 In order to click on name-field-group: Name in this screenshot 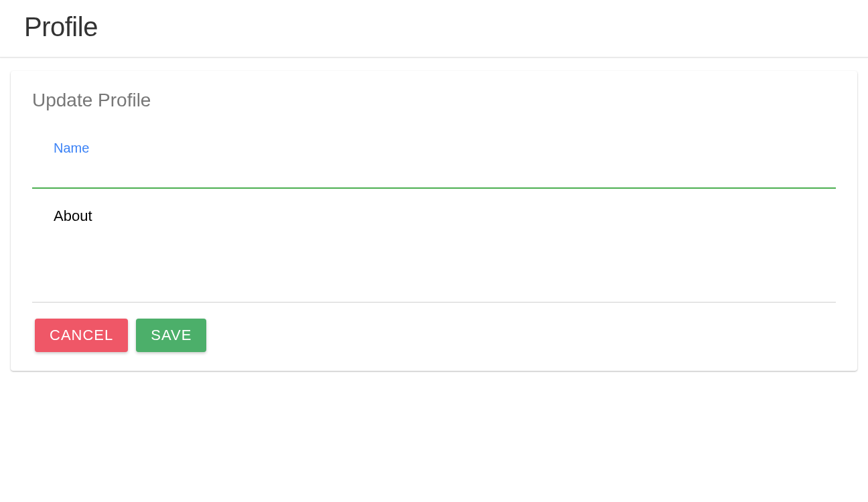, I will do `click(434, 165)`.